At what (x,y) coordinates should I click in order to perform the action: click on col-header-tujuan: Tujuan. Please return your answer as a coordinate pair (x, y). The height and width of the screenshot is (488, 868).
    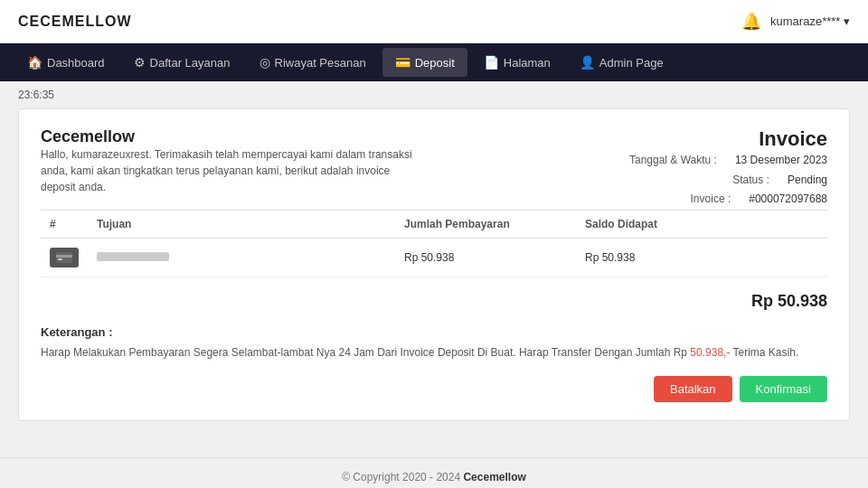
    Looking at the image, I should click on (241, 224).